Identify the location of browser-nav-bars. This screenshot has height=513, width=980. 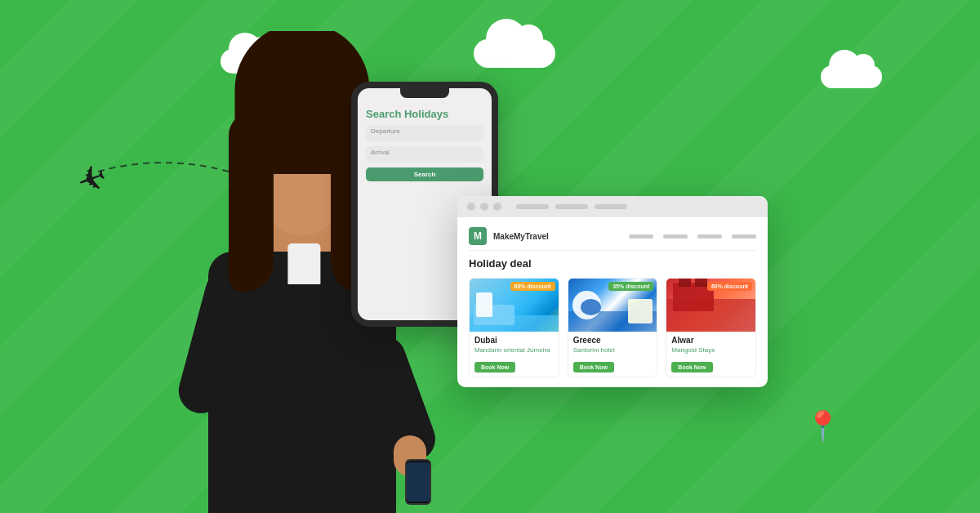
(572, 207).